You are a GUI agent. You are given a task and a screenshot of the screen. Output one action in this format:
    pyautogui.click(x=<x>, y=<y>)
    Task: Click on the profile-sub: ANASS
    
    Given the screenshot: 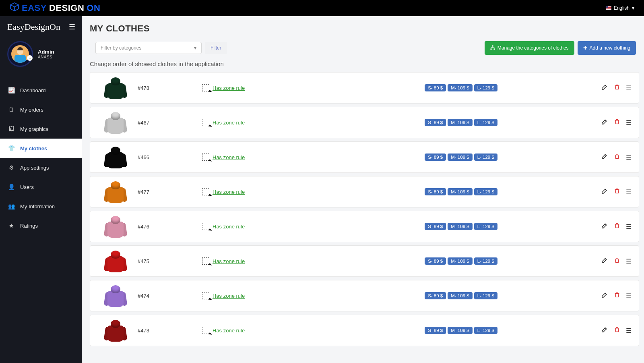 What is the action you would take?
    pyautogui.click(x=46, y=57)
    